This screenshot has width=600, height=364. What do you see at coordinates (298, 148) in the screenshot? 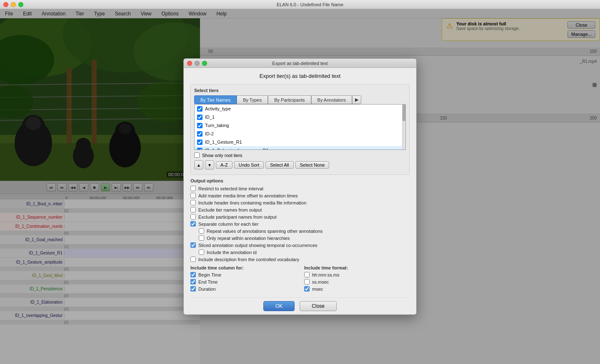
I see `tier-item-behavioral: ID_1_Behavioral_response_R1` at bounding box center [298, 148].